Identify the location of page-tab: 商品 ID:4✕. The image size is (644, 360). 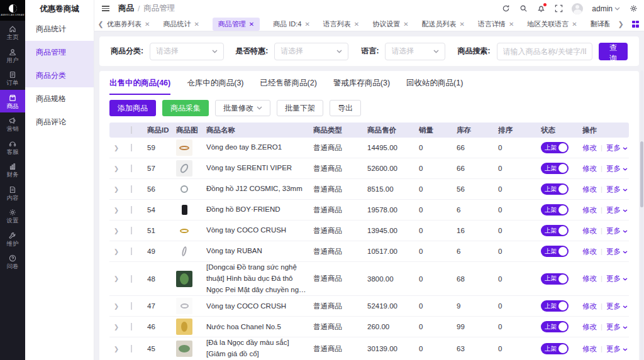
(292, 24).